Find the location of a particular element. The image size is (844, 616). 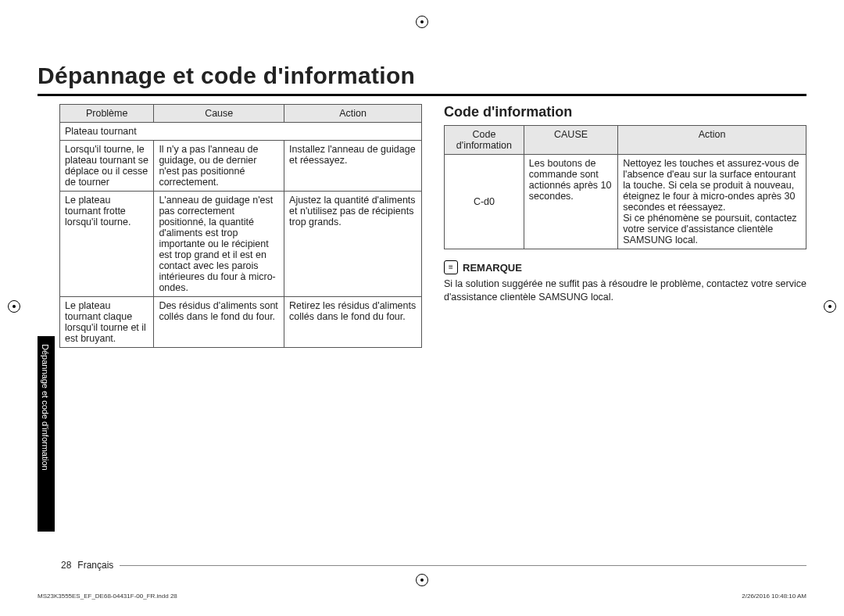

table-row: Lorsqu'il tourne, le plateau tournant se… is located at coordinates (241, 166).